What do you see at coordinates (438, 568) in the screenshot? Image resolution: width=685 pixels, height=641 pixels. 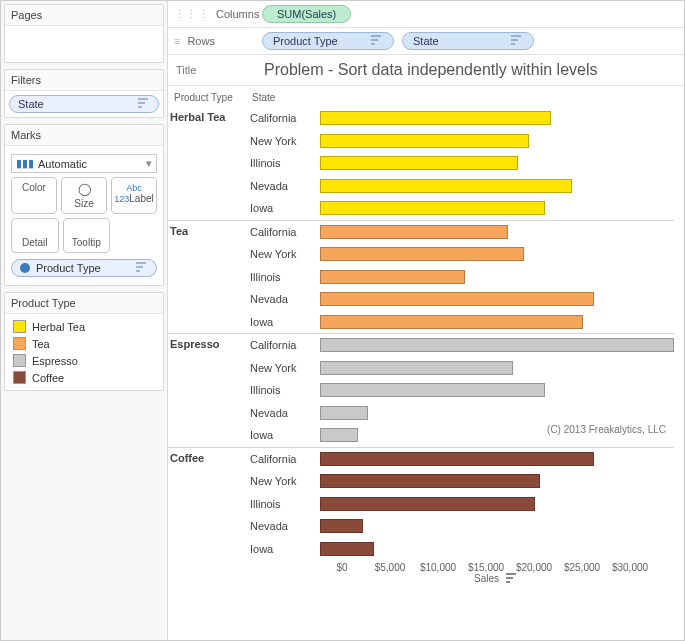 I see `axis-tick: $10,000` at bounding box center [438, 568].